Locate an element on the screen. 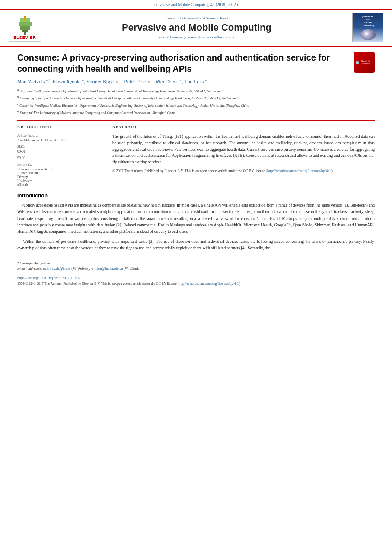  issn-text: 1574-1192/© 2017 The Authors. Published … is located at coordinates (196, 284).